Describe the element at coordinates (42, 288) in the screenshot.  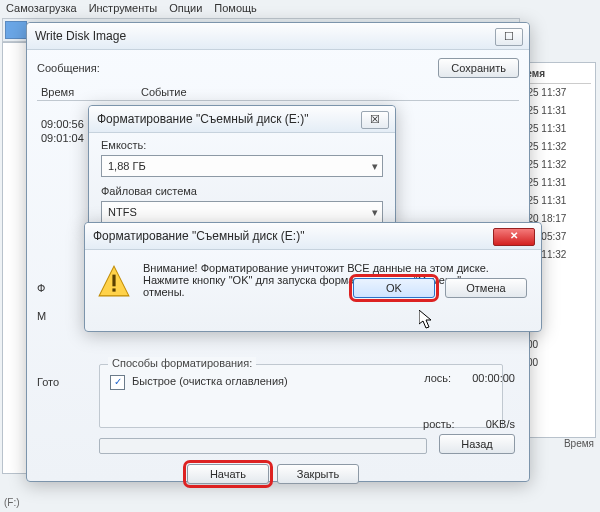
I see `partial-label: Ф` at that location.